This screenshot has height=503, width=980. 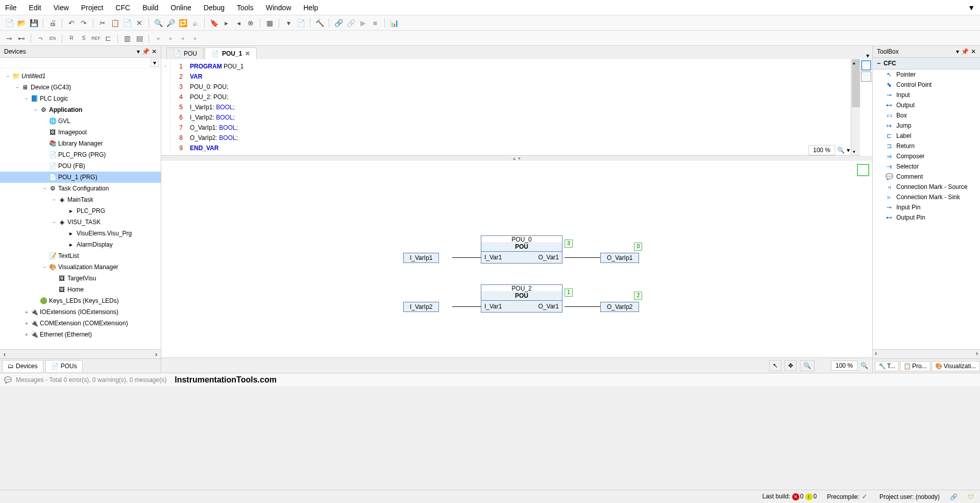 What do you see at coordinates (926, 126) in the screenshot?
I see `toolbox-item-jump: ↦Jump` at bounding box center [926, 126].